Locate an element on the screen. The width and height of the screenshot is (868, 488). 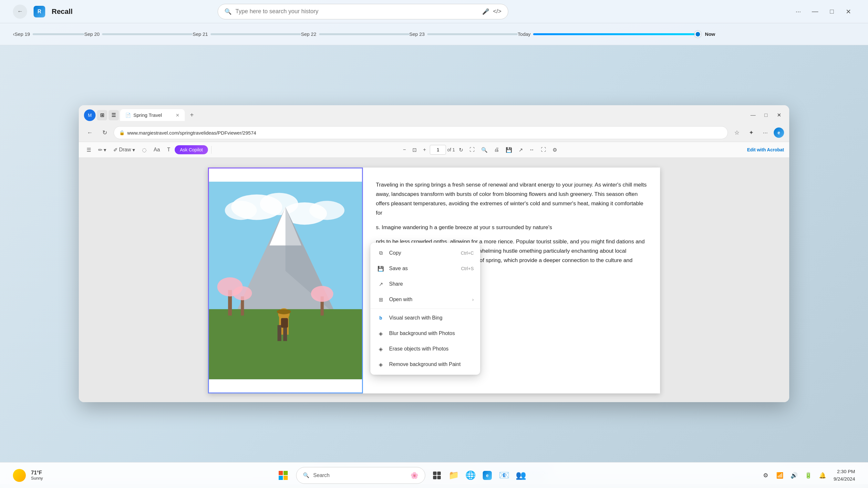
pdf-toolbar: ☰ ✏ ▾ ✐ Draw ▾ ◌ Aa T Ask Copilot − ⊡ + … is located at coordinates (434, 150).